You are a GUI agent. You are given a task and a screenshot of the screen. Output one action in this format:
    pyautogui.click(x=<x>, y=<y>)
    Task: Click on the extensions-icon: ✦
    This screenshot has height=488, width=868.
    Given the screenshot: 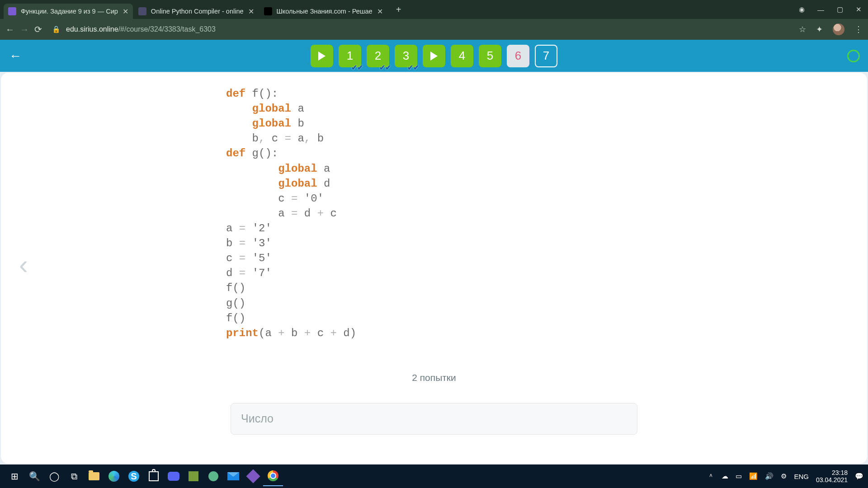 What is the action you would take?
    pyautogui.click(x=819, y=29)
    